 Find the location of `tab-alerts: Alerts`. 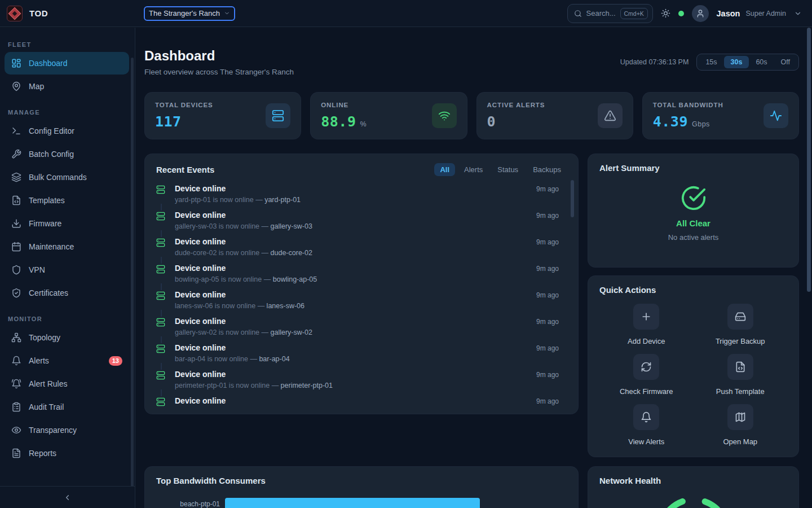

tab-alerts: Alerts is located at coordinates (474, 169).